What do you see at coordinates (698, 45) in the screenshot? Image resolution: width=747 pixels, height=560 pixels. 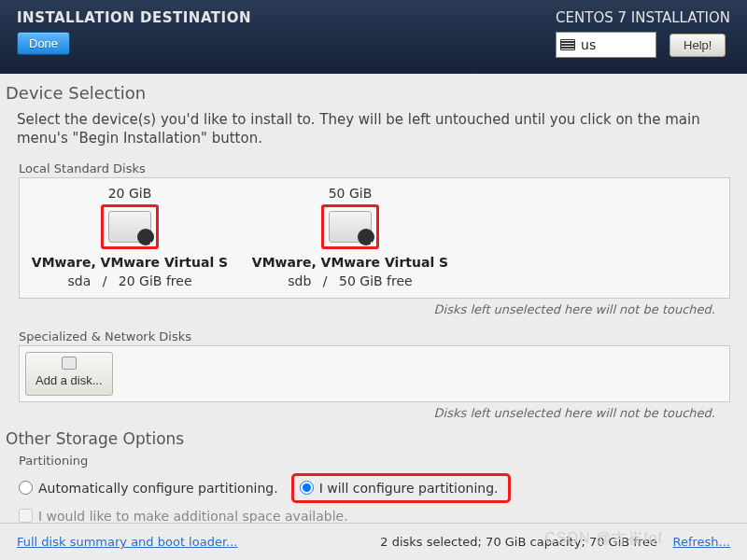 I see `help-button: Help!` at bounding box center [698, 45].